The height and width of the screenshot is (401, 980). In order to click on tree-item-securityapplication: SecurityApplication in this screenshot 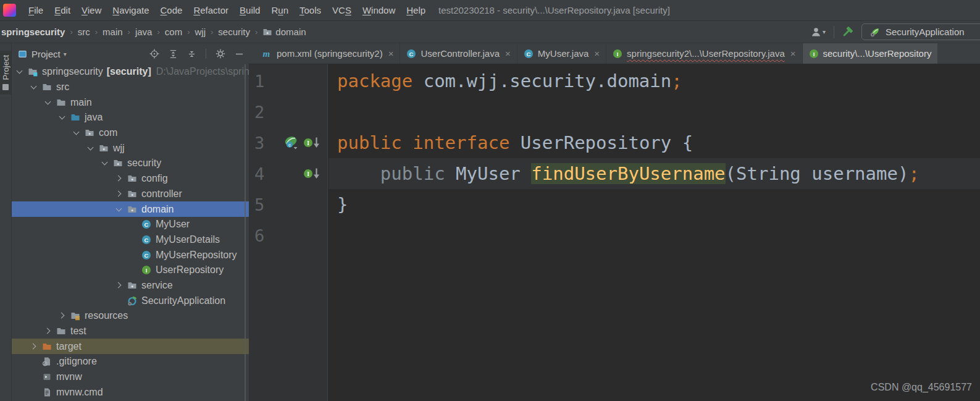, I will do `click(130, 300)`.